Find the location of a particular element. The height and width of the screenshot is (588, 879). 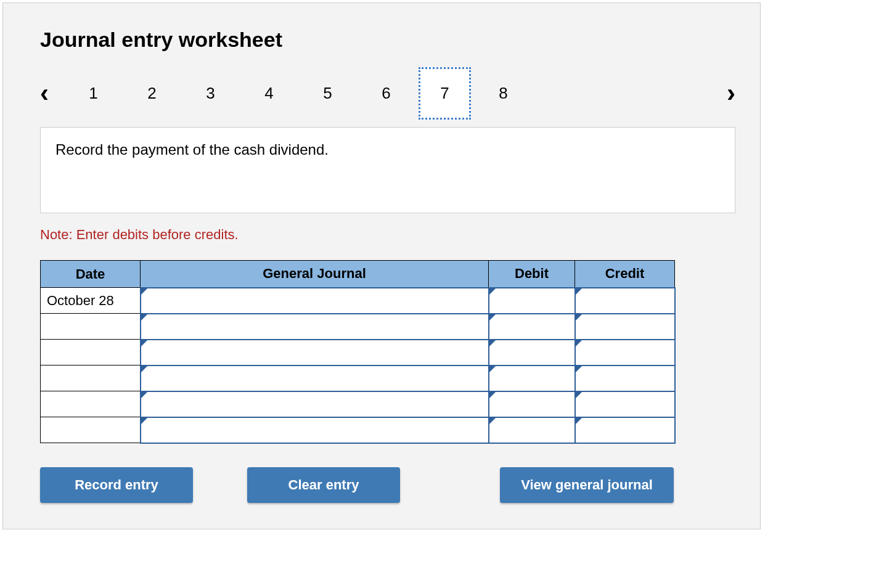

table-row: October 28 is located at coordinates (358, 301).